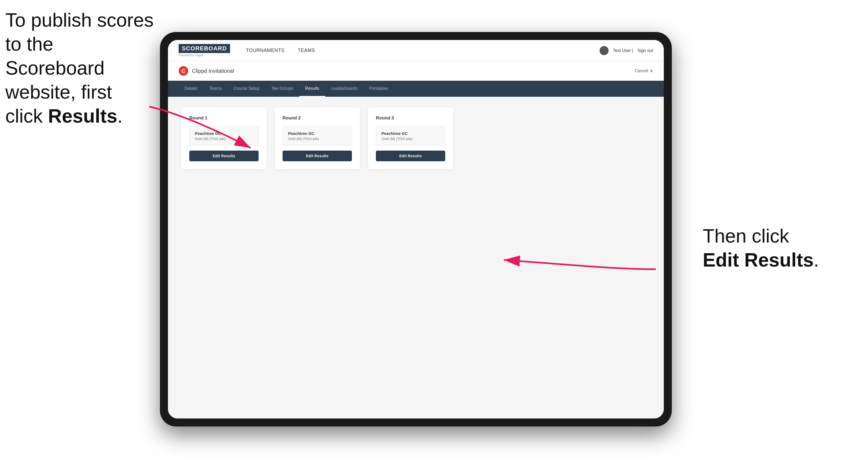 The image size is (868, 467). I want to click on tab-leaderboards: Leaderboards, so click(344, 89).